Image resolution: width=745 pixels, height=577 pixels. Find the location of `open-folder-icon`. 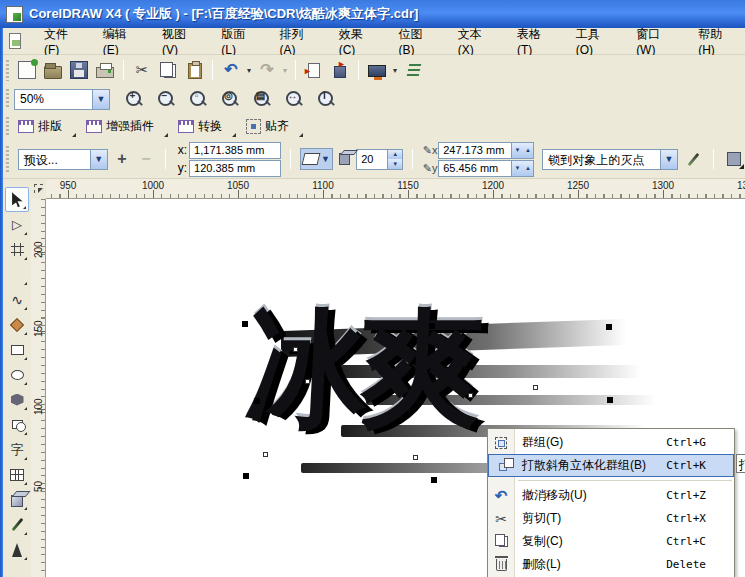

open-folder-icon is located at coordinates (53, 72).